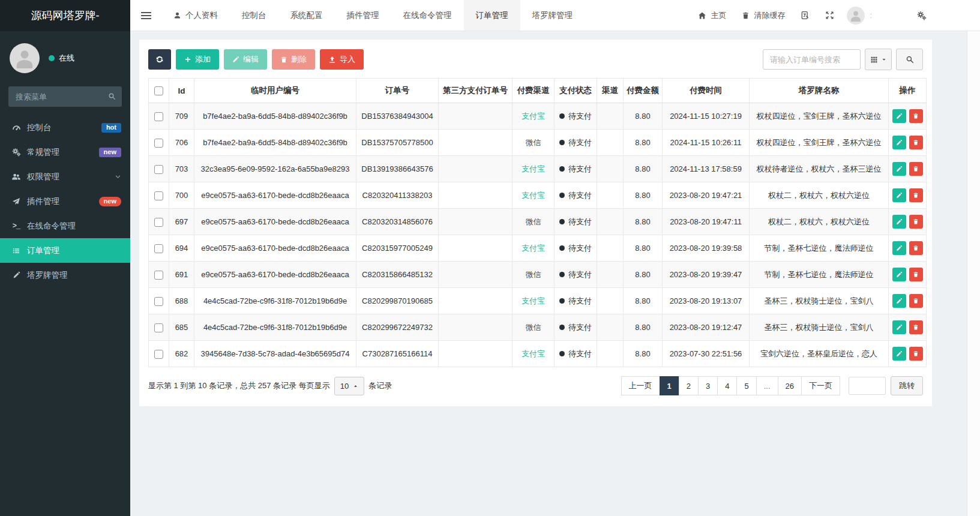 This screenshot has height=516, width=980. I want to click on language-switch, so click(805, 16).